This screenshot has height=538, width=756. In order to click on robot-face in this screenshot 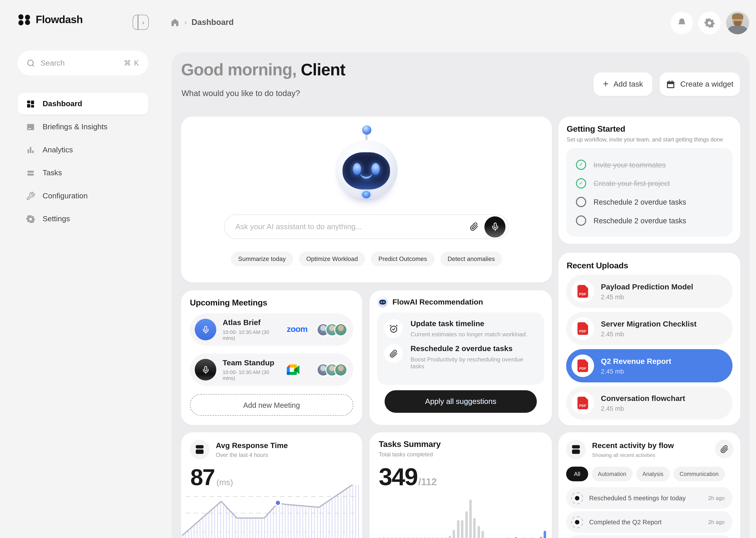, I will do `click(366, 171)`.